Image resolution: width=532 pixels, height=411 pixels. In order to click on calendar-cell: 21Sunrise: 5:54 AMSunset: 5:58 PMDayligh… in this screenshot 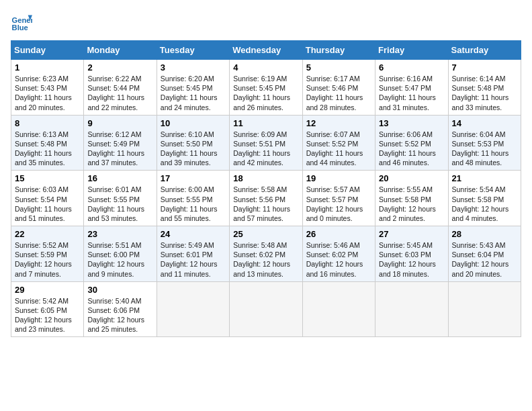, I will do `click(484, 199)`.